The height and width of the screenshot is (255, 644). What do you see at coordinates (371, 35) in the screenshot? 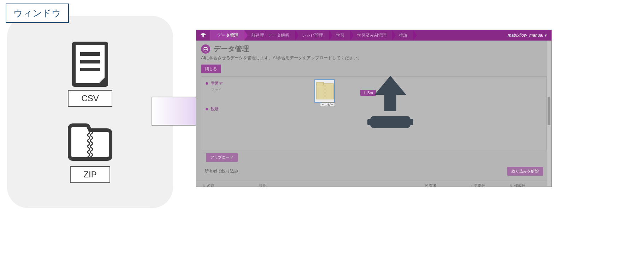
I see `nav-trained-ai: 学習済みAI管理` at bounding box center [371, 35].